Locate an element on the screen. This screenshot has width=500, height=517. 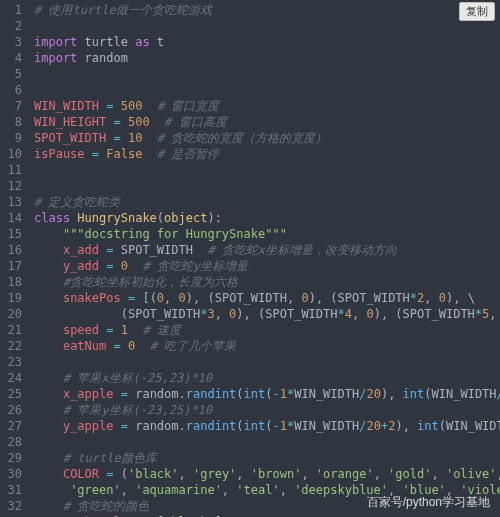
code-line: # turtle颜色库 is located at coordinates (267, 459).